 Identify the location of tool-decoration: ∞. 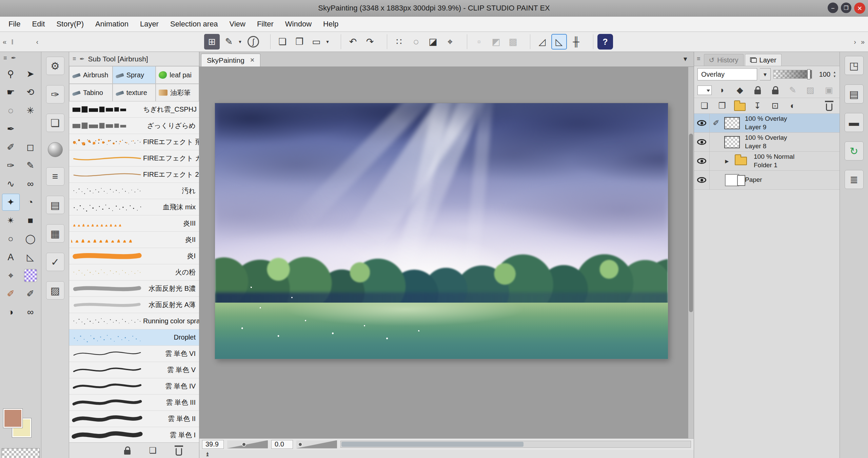
(31, 184).